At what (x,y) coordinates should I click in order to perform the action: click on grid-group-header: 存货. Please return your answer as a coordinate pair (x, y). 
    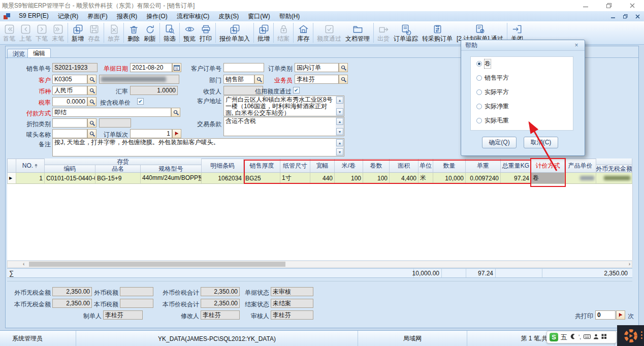
    Looking at the image, I should click on (123, 162).